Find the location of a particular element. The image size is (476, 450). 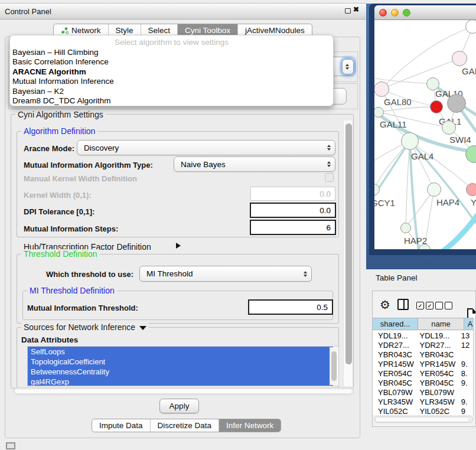

node-label: Y is located at coordinates (474, 202).